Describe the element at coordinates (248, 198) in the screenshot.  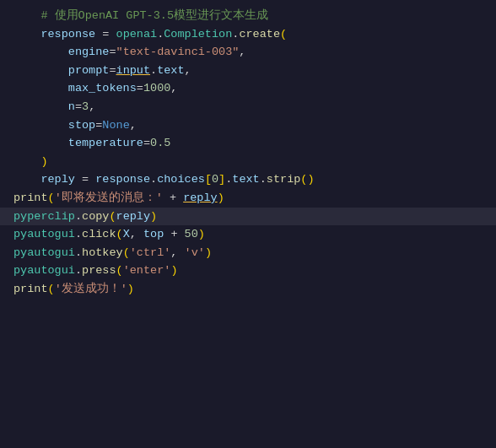
I see `code-line: print('即将发送的消息：' + reply)` at that location.